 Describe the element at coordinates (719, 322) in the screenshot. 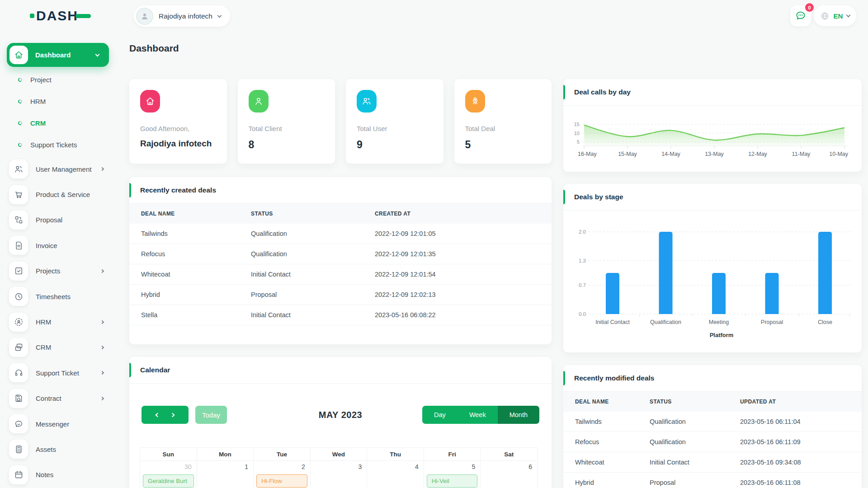

I see `svg-text: Meeting` at that location.